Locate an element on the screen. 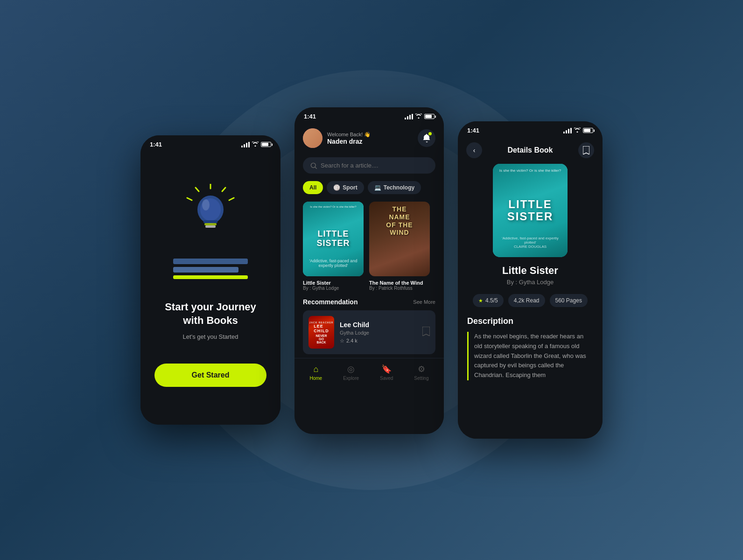  details-battery-icon is located at coordinates (588, 131).